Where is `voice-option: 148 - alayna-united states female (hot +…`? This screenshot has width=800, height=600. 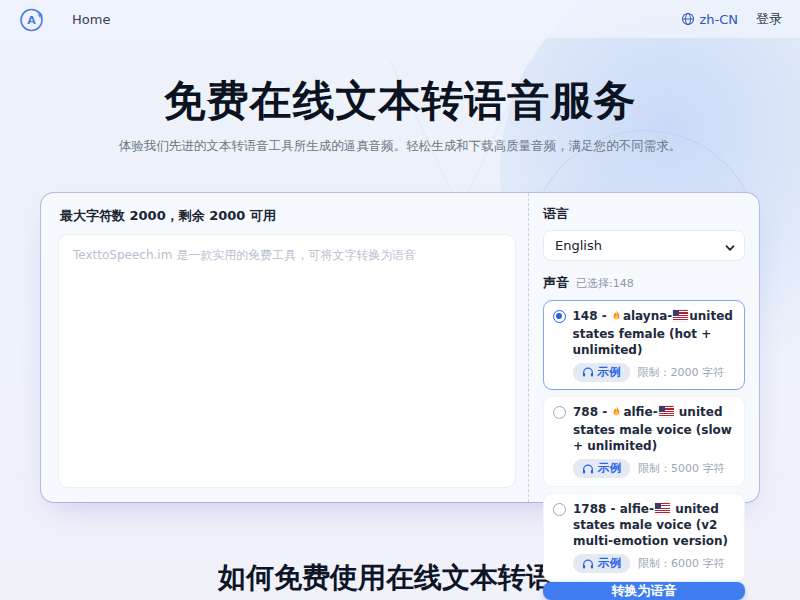 voice-option: 148 - alayna-united states female (hot +… is located at coordinates (644, 345).